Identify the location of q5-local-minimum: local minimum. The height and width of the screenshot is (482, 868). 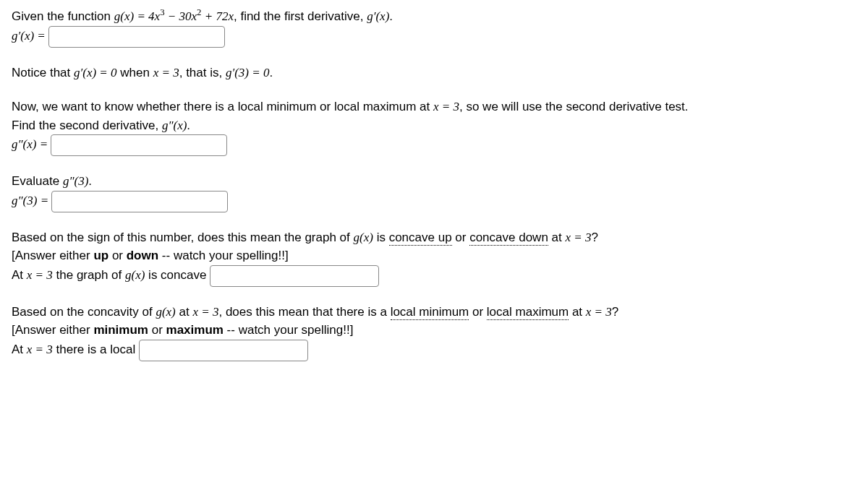
(430, 312).